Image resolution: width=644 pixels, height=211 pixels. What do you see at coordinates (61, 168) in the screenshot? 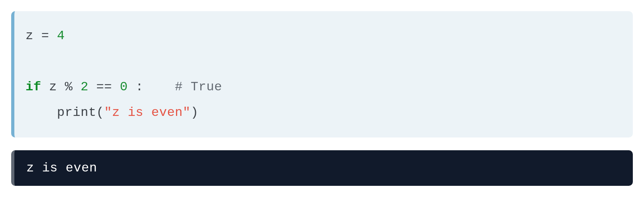
I see `output-text: z is even` at bounding box center [61, 168].